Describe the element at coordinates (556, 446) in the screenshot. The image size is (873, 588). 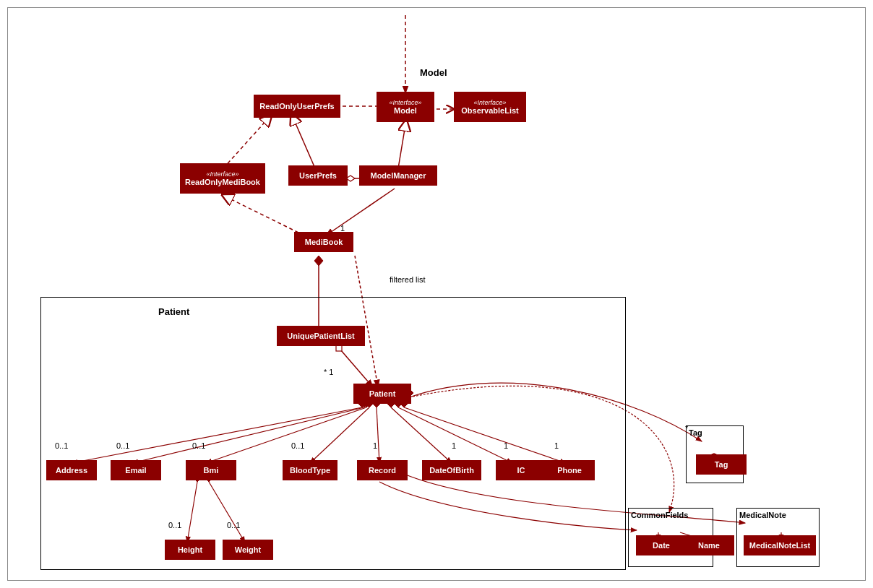
I see `lbl-1-phone: 1` at that location.